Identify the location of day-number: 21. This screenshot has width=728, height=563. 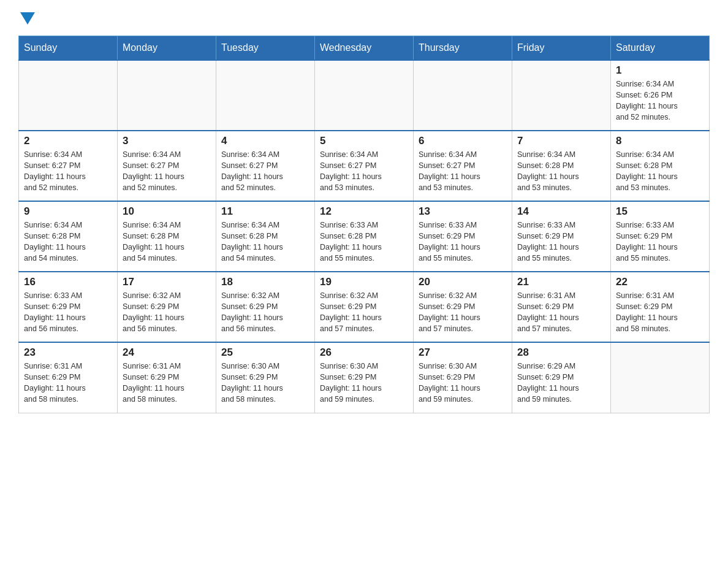
(561, 282).